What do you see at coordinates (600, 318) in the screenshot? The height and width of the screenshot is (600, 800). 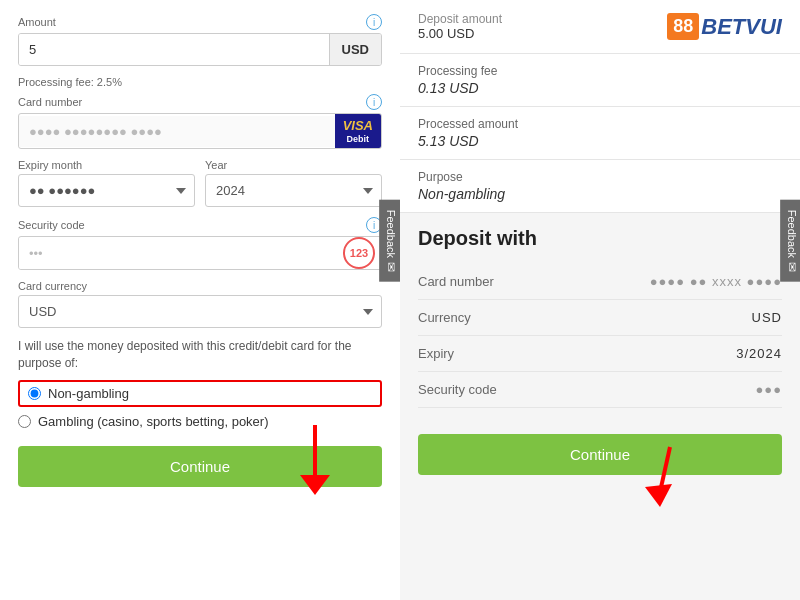 I see `detail-currency: Currency USD` at bounding box center [600, 318].